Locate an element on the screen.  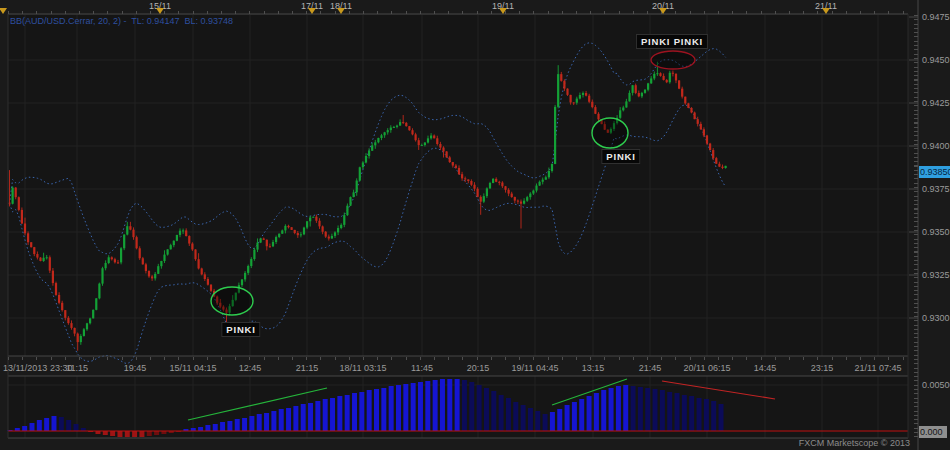
price-label: 0.9350 is located at coordinates (936, 232).